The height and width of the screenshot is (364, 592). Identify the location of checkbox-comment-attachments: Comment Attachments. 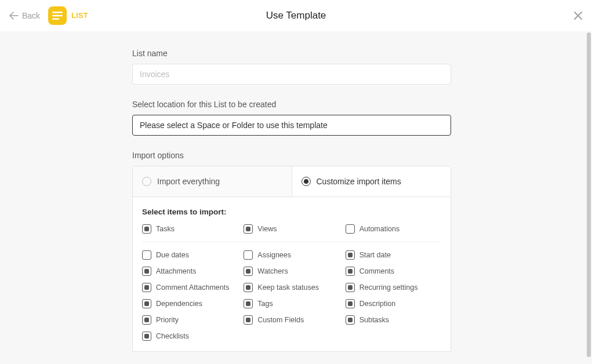
(190, 287).